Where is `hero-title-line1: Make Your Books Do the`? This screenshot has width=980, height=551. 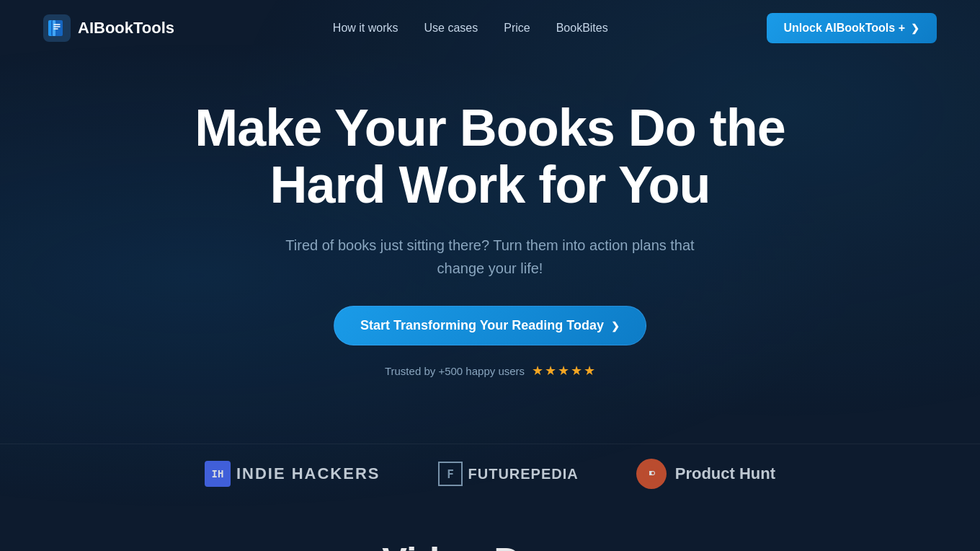
hero-title-line1: Make Your Books Do the is located at coordinates (490, 128).